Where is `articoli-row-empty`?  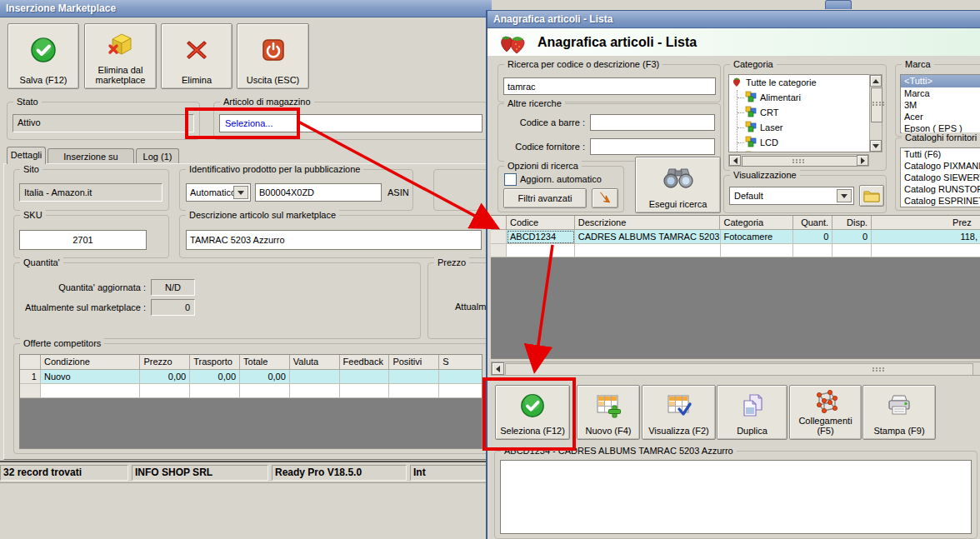
articoli-row-empty is located at coordinates (735, 251).